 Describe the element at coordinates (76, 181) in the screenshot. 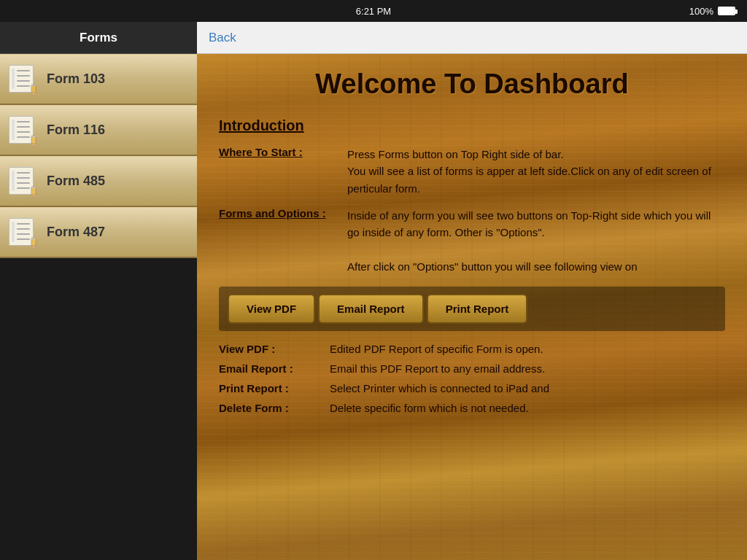

I see `sidebar-item-label-485: Form 485` at that location.